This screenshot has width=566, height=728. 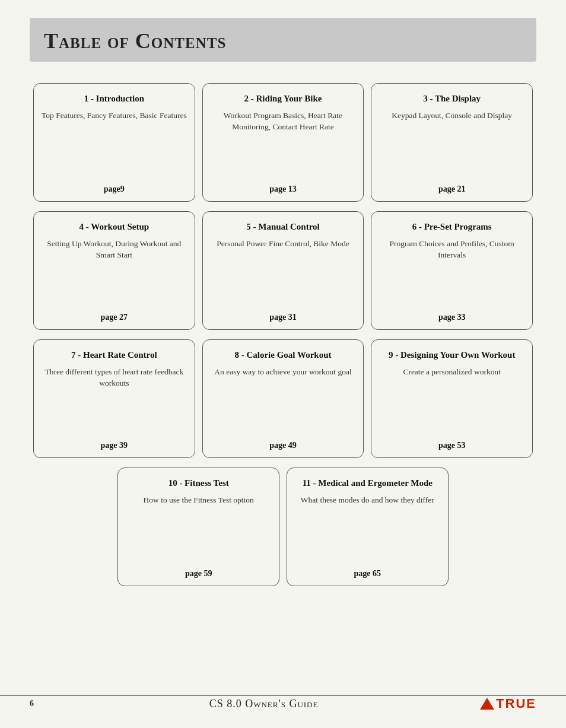 I want to click on card-2-desc: Workout Program Basics, Heart Rate Monit…, so click(x=284, y=144).